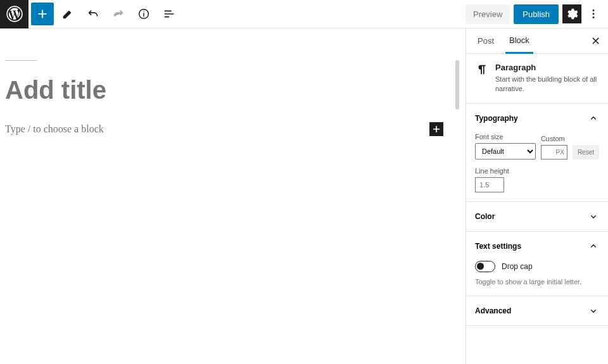  I want to click on font-size-select: Default, so click(505, 151).